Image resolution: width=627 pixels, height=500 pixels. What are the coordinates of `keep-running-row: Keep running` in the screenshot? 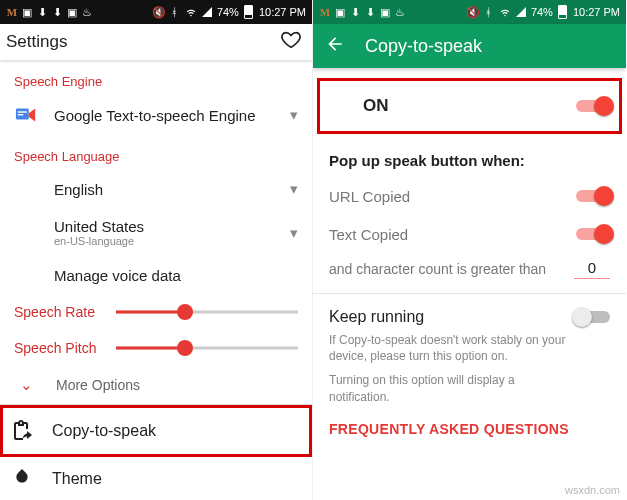 It's located at (470, 312).